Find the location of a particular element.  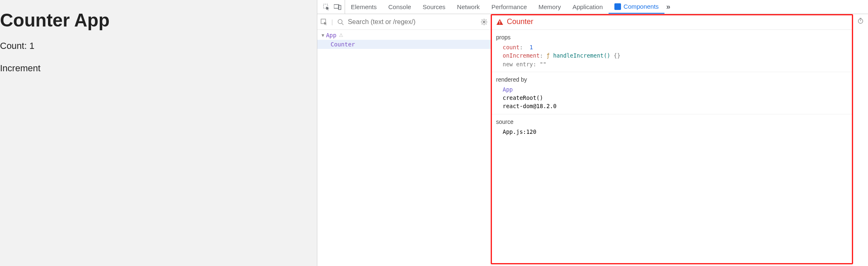

prop-key: onIncrement is located at coordinates (521, 56).